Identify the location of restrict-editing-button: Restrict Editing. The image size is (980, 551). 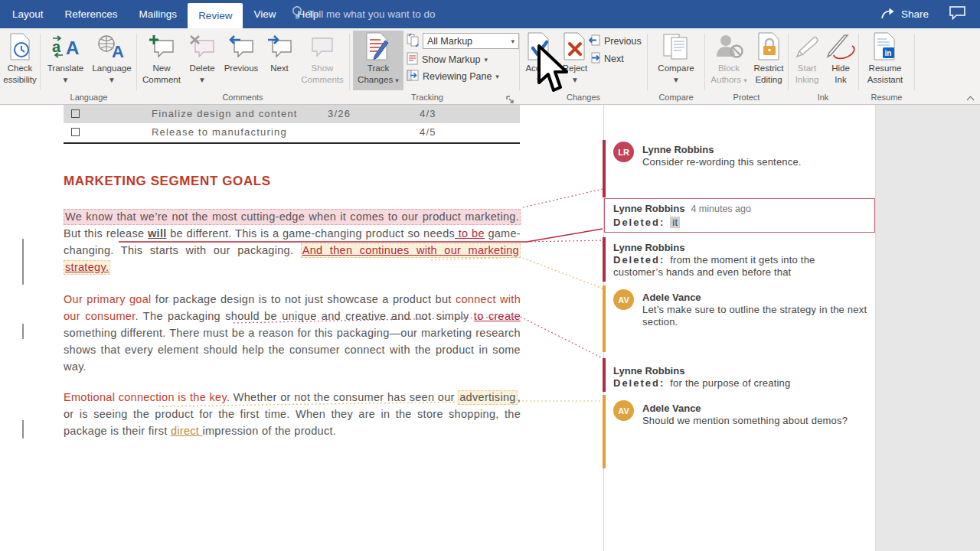
(769, 58).